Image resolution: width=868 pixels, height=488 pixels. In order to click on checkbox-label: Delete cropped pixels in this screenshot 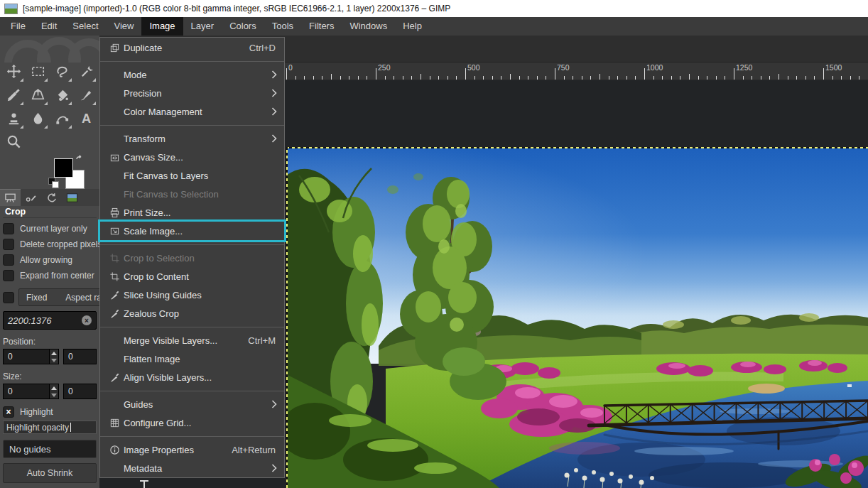, I will do `click(60, 244)`.